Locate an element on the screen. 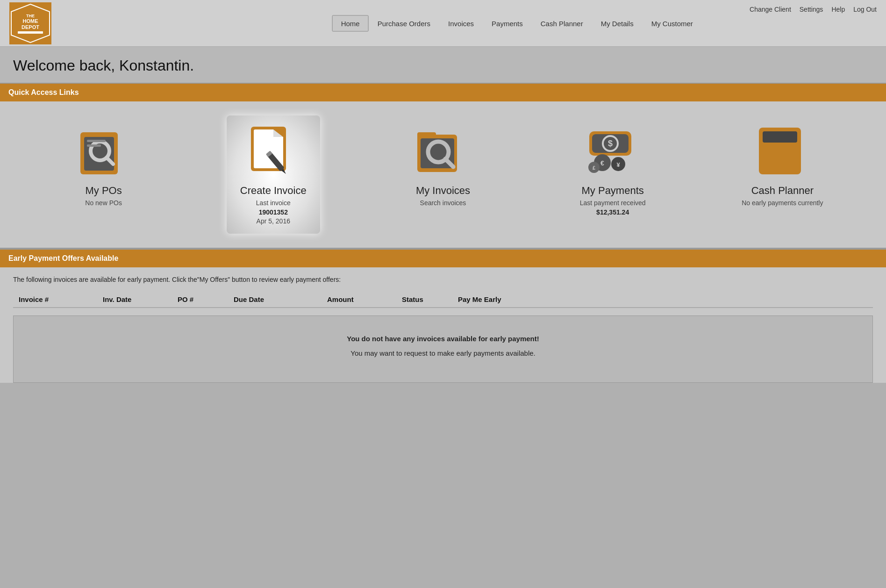 This screenshot has height=588, width=886. tab-purchase-orders: Purchase Orders is located at coordinates (404, 23).